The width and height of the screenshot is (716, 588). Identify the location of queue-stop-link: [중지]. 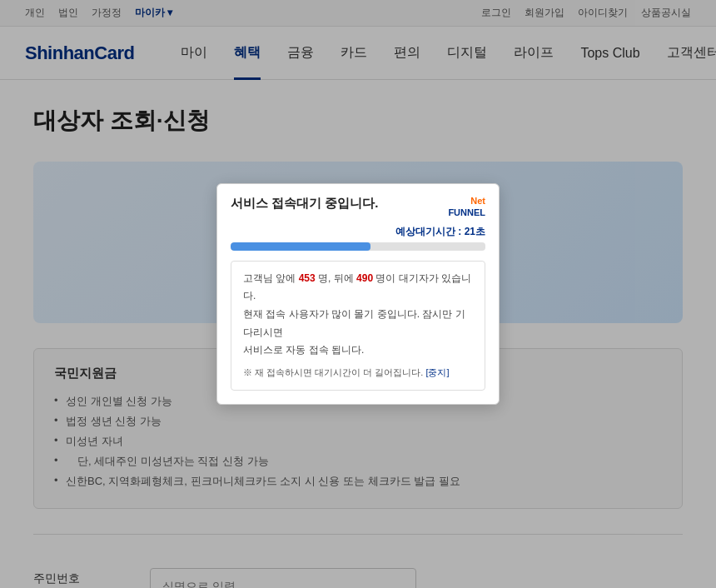
(437, 372).